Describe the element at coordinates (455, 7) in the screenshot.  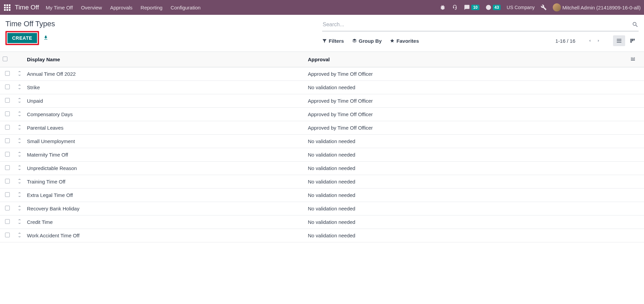
I see `support-icon` at that location.